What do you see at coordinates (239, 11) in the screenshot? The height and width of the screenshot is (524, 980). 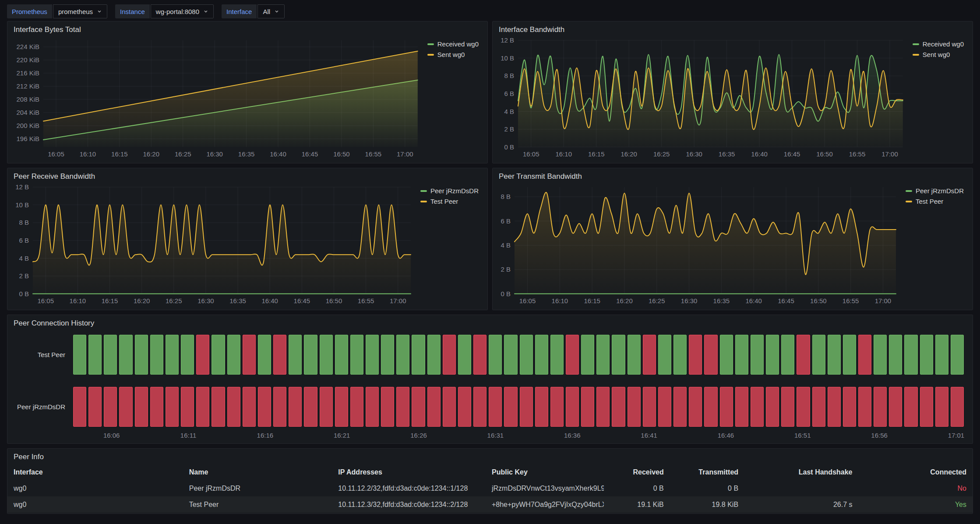 I see `variable-interface-label: Interface` at bounding box center [239, 11].